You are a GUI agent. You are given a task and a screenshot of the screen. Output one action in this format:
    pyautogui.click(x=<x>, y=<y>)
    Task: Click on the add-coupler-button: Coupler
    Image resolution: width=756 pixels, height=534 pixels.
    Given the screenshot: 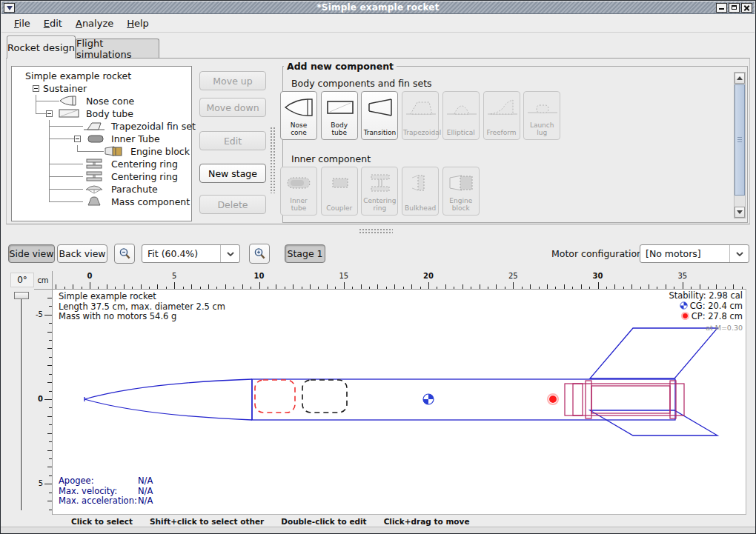 What is the action you would take?
    pyautogui.click(x=339, y=191)
    